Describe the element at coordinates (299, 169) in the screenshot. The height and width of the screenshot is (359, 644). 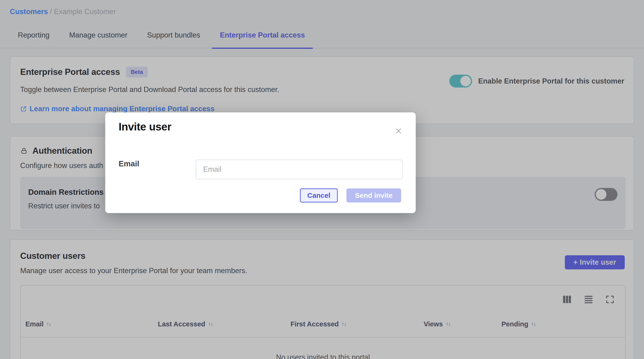
I see `email-field` at that location.